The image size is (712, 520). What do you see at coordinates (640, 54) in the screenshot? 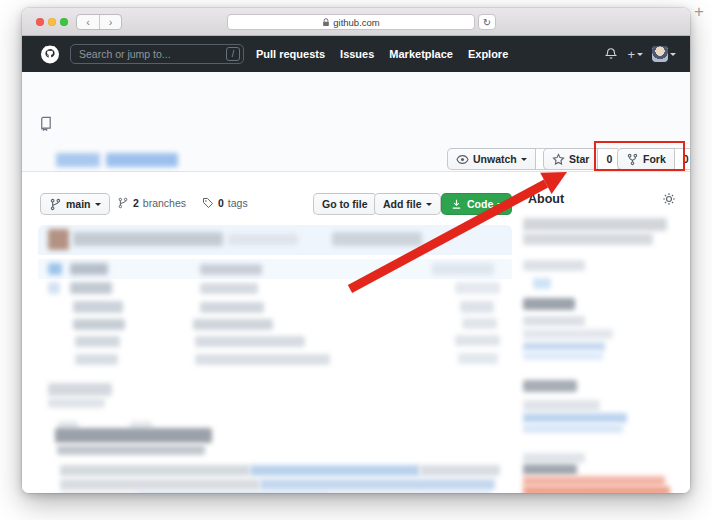
I see `header-right: +` at bounding box center [640, 54].